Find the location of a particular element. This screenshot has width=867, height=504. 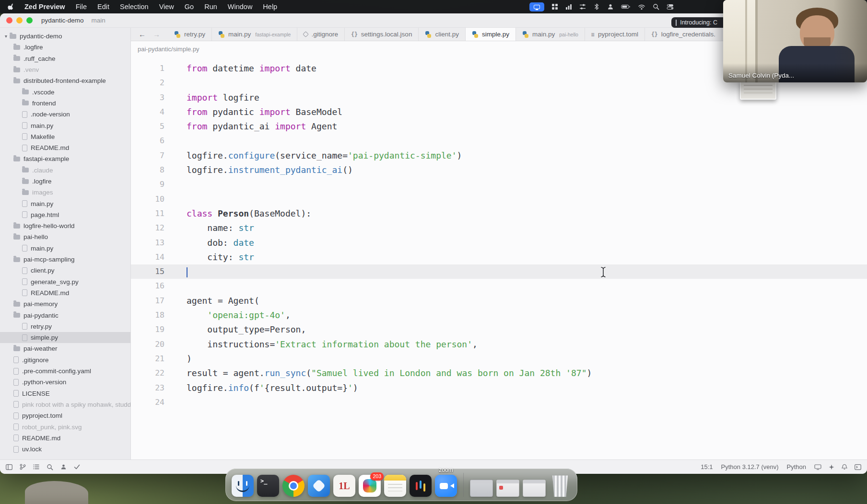

menu-file: File is located at coordinates (82, 7).